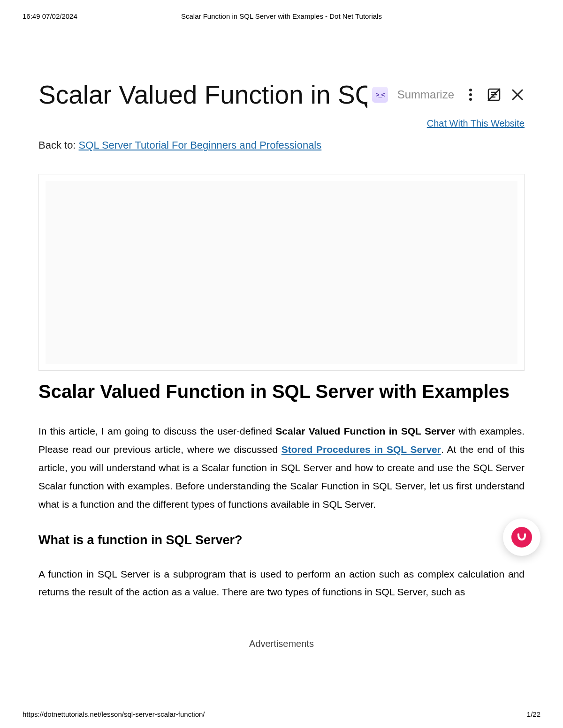 This screenshot has height=728, width=563. I want to click on text: In this article, I am going to discuss t…, so click(157, 431).